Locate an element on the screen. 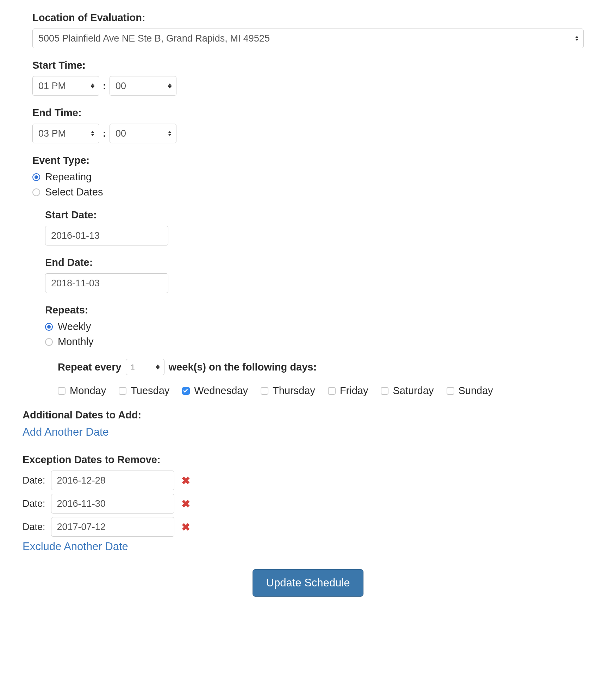 The width and height of the screenshot is (616, 697). day-wednesday-checkbox is located at coordinates (186, 391).